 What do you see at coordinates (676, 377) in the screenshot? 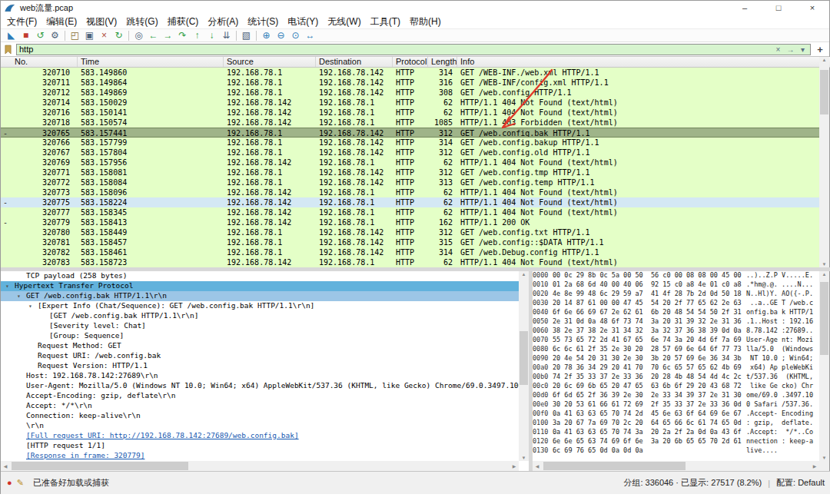
I see `hex-row: 00b074 2f 35 33 37 2e 33 36 20 28 4b 48 …` at bounding box center [676, 377].